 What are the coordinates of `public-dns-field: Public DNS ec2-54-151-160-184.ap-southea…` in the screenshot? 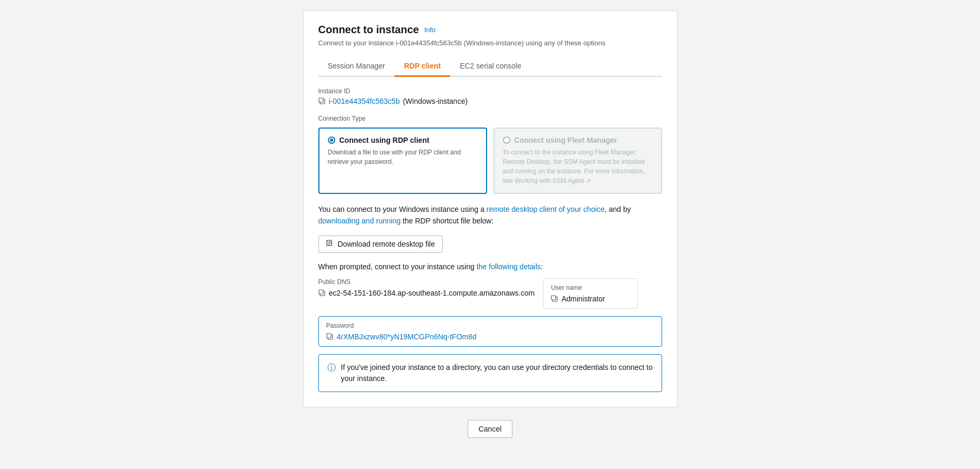 It's located at (427, 288).